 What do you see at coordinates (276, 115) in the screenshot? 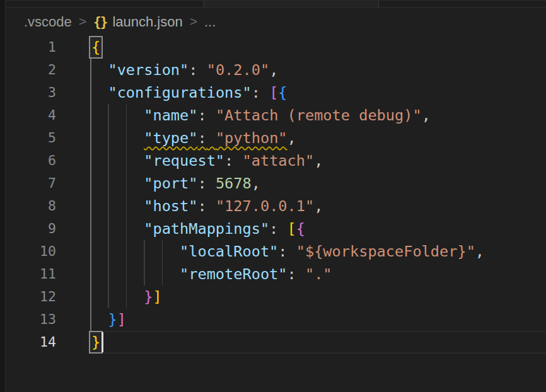
I see `code-line: 4 "name": "Attach (remote debug)",` at bounding box center [276, 115].